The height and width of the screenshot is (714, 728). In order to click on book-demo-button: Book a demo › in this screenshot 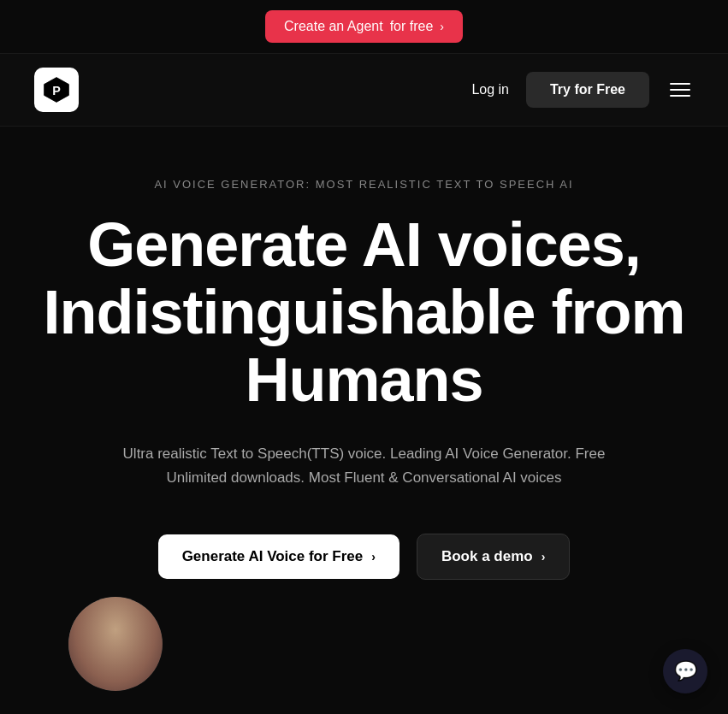, I will do `click(493, 557)`.